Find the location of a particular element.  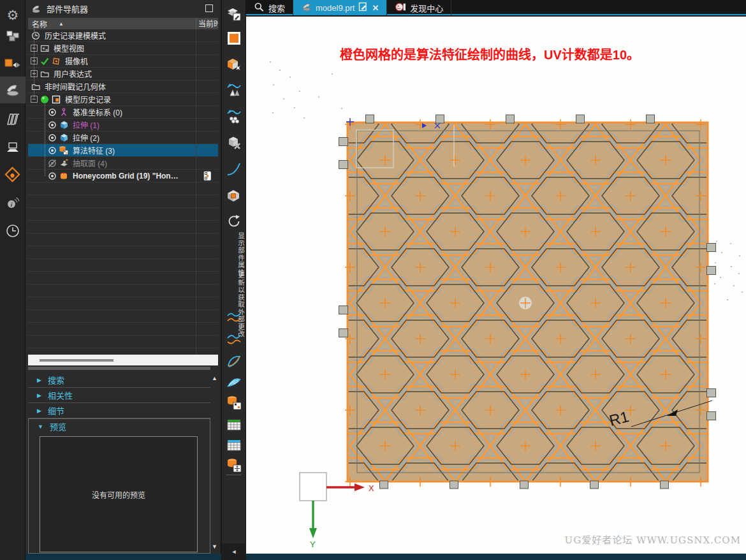

vertical-button-label: 显示部件属性 is located at coordinates (234, 254).